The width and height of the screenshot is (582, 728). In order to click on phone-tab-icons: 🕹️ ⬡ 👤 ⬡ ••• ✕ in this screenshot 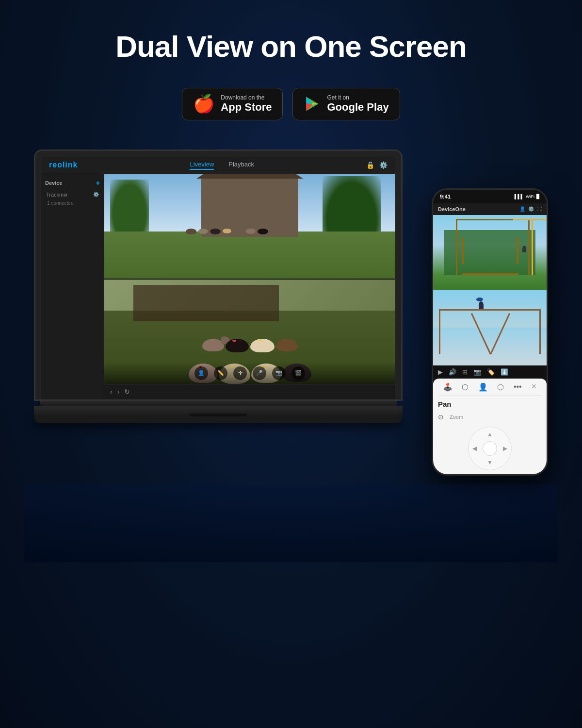, I will do `click(490, 389)`.